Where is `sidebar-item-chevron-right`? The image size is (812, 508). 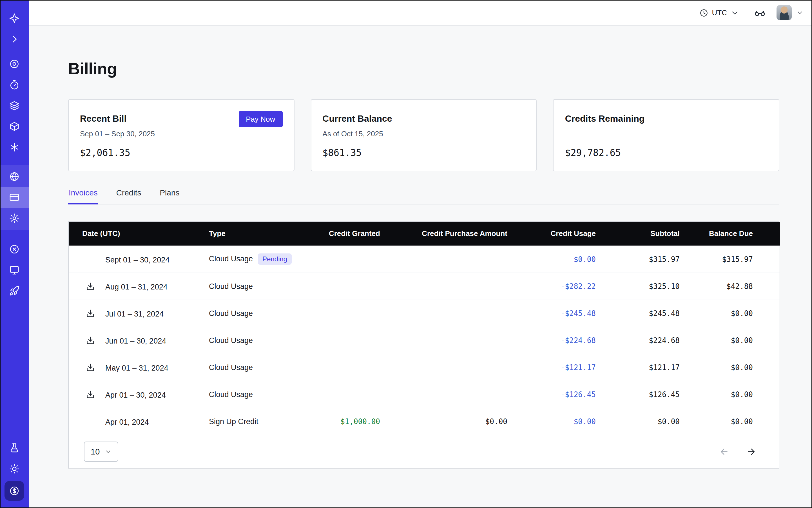 sidebar-item-chevron-right is located at coordinates (14, 39).